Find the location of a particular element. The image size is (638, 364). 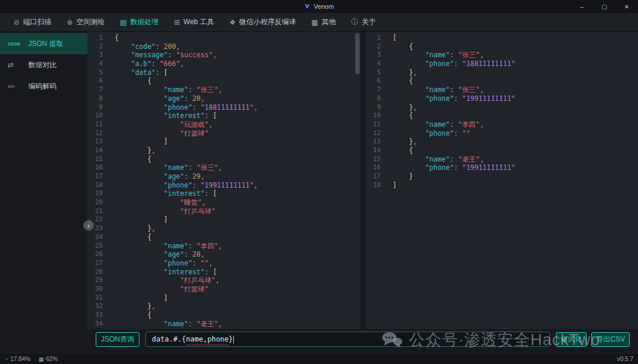

web-tools-icon: ⊞ is located at coordinates (177, 22).